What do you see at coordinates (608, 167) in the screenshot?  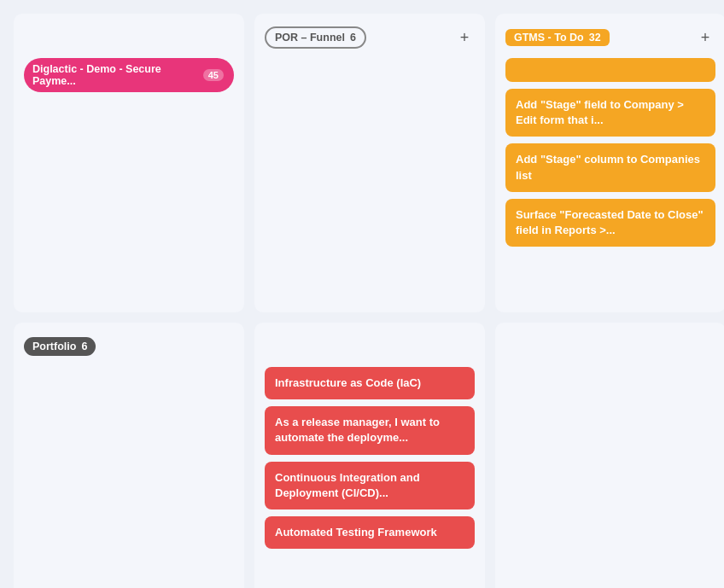 I see `card-stage-column-text: Add "Stage" column to Companies list` at bounding box center [608, 167].